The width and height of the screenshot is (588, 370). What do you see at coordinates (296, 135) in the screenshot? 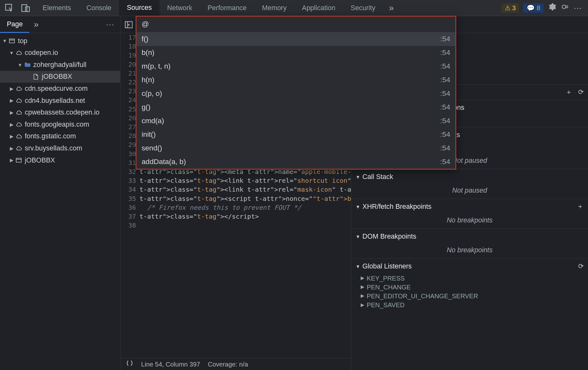
I see `autocomplete-item: init():54` at bounding box center [296, 135].